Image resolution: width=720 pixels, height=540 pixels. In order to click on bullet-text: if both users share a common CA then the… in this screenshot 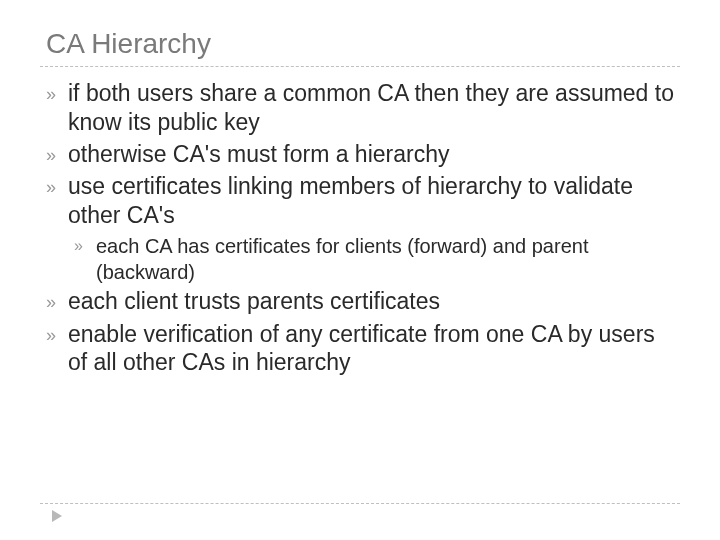, I will do `click(371, 108)`.